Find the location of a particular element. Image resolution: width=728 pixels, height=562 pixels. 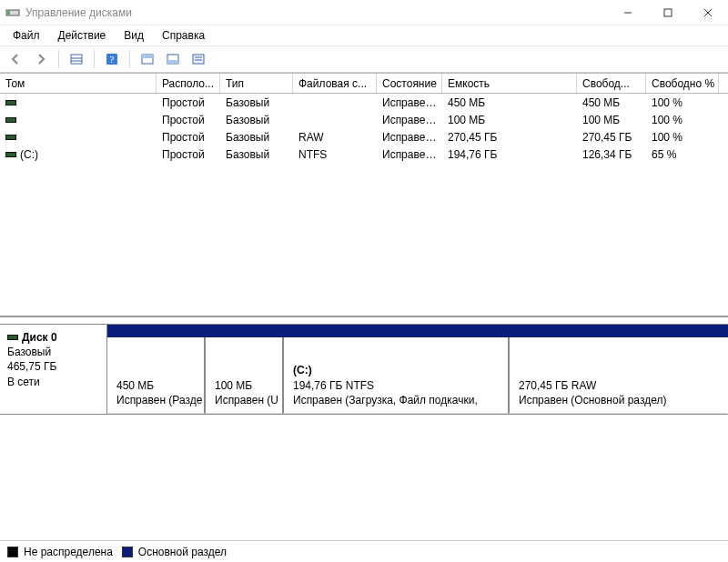

table-row: (C:)ПростойБазовыйNTFSИсправен...194,76 … is located at coordinates (364, 155).